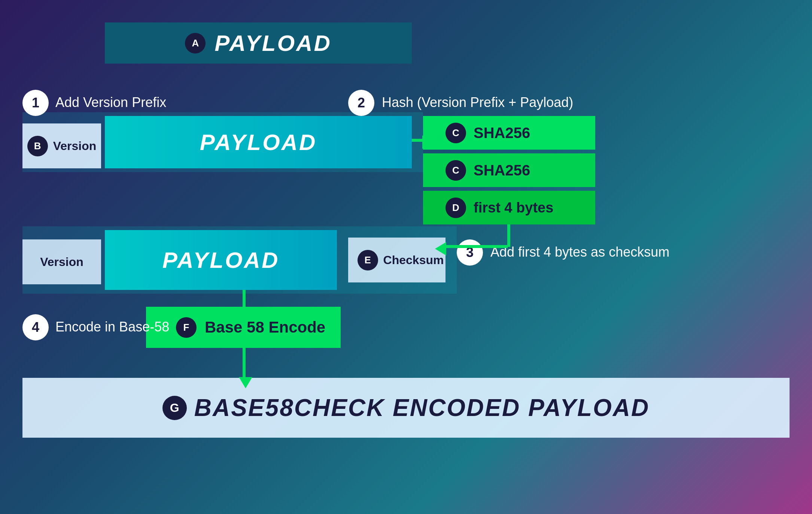 Image resolution: width=812 pixels, height=514 pixels. Describe the element at coordinates (417, 140) in the screenshot. I see `arrow-line-to-sha` at that location.